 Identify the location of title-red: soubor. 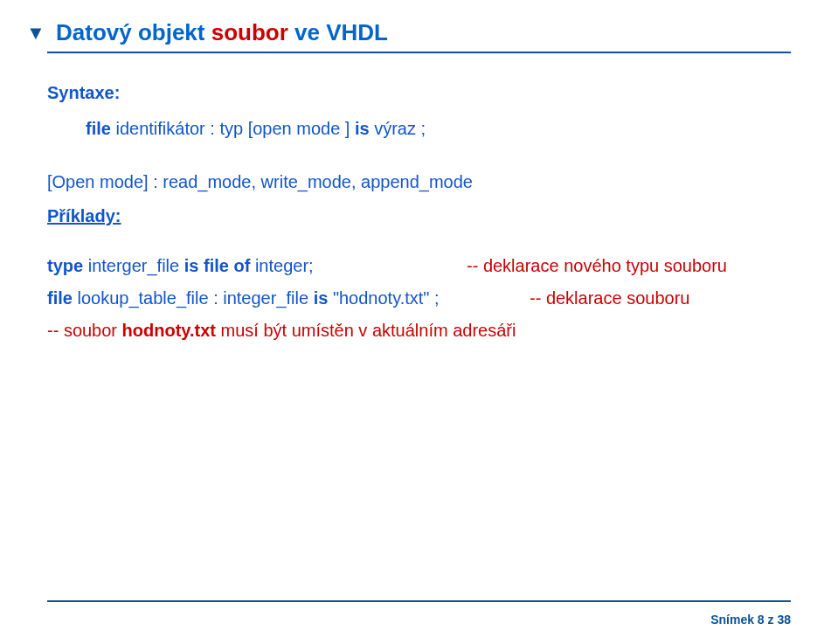
(253, 32).